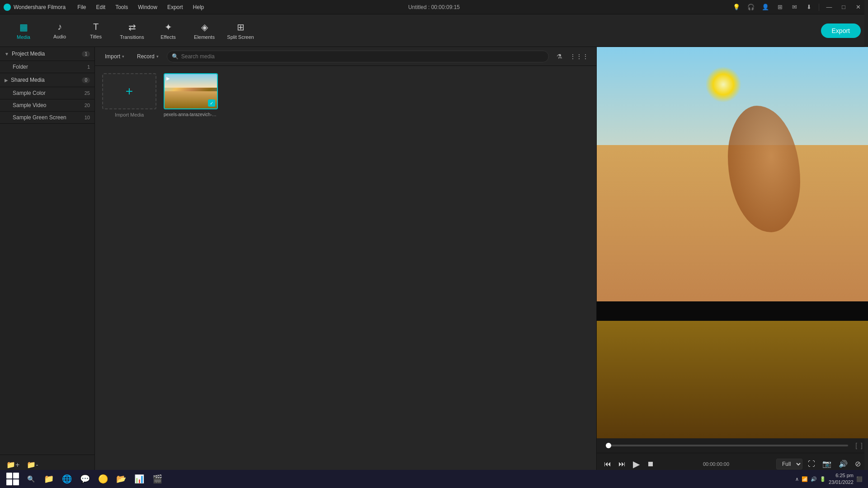 This screenshot has height=488, width=868. Describe the element at coordinates (797, 479) in the screenshot. I see `tray-chevron-icon: ∧` at that location.